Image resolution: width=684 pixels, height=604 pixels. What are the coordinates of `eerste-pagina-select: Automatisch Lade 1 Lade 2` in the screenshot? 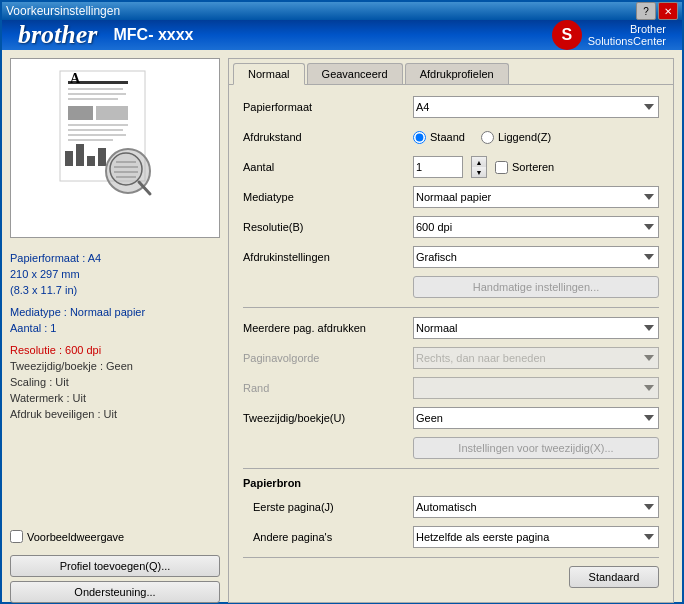 It's located at (536, 507).